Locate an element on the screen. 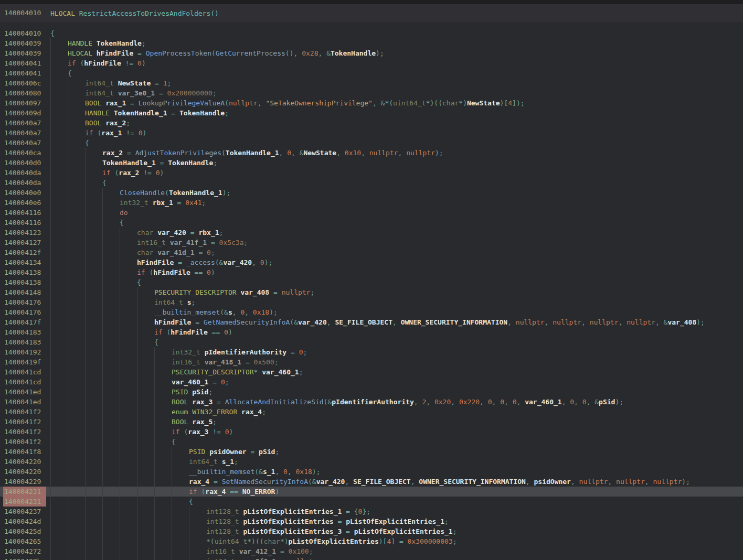 The width and height of the screenshot is (743, 560). variable-token: var_3f0_1 is located at coordinates (258, 559).